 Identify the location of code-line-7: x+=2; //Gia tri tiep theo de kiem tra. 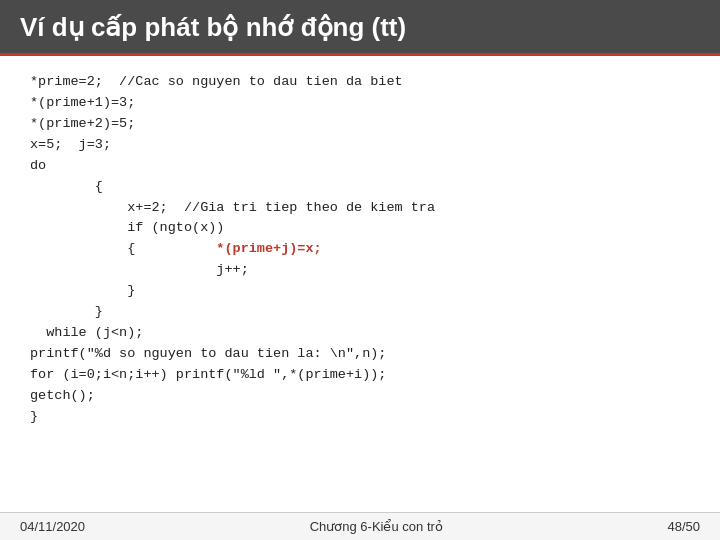
(232, 208).